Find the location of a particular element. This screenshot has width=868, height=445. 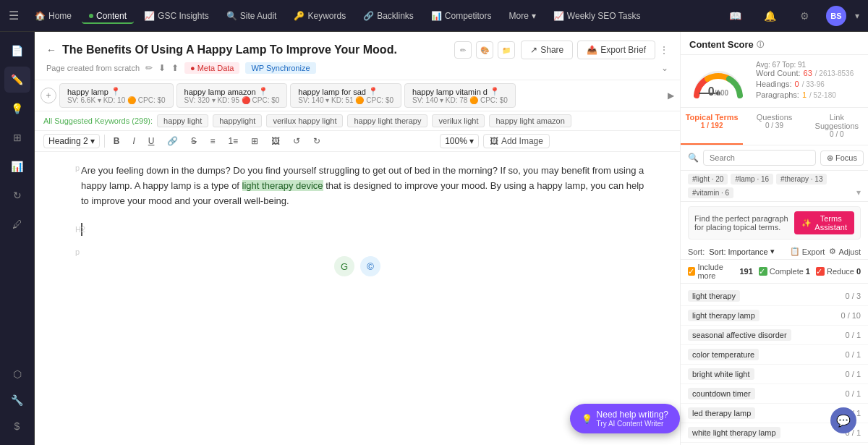

gear-icon: ⚙ is located at coordinates (804, 16).